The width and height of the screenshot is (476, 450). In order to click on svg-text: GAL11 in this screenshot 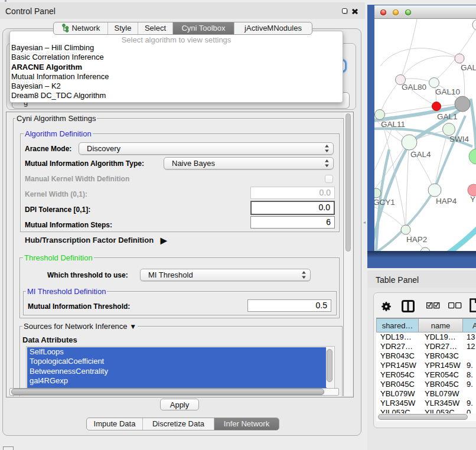, I will do `click(393, 124)`.